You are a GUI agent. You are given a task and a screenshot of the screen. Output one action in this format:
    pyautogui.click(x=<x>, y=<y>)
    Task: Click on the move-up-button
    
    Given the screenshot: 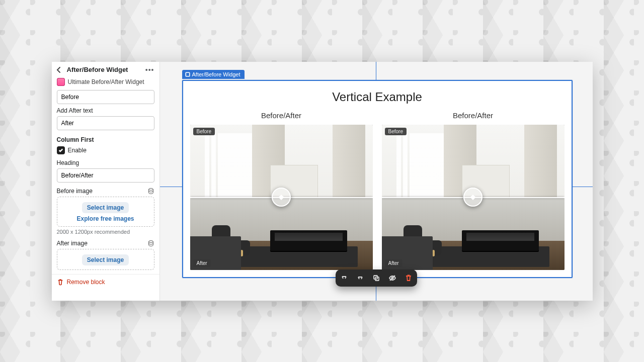 What is the action you would take?
    pyautogui.click(x=344, y=278)
    